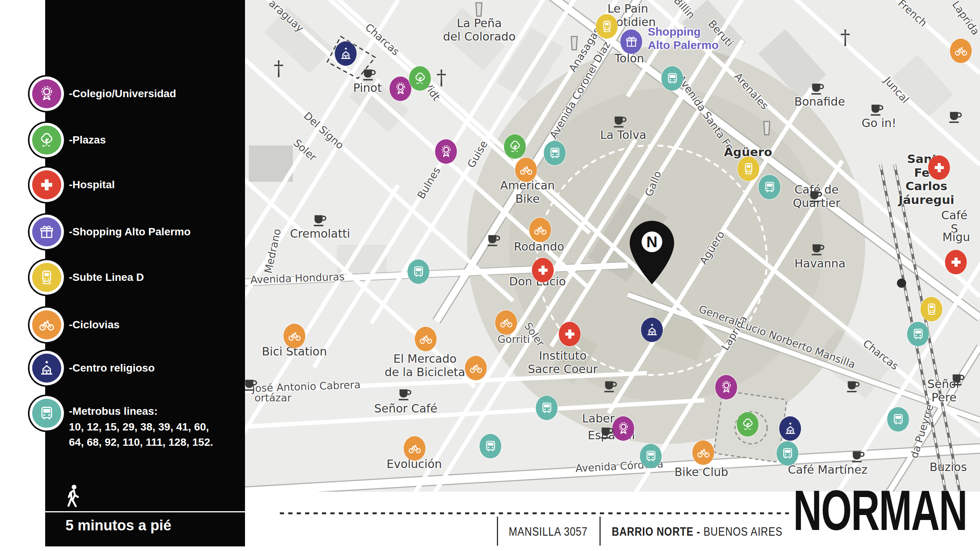  I want to click on bus-icon, so click(47, 413).